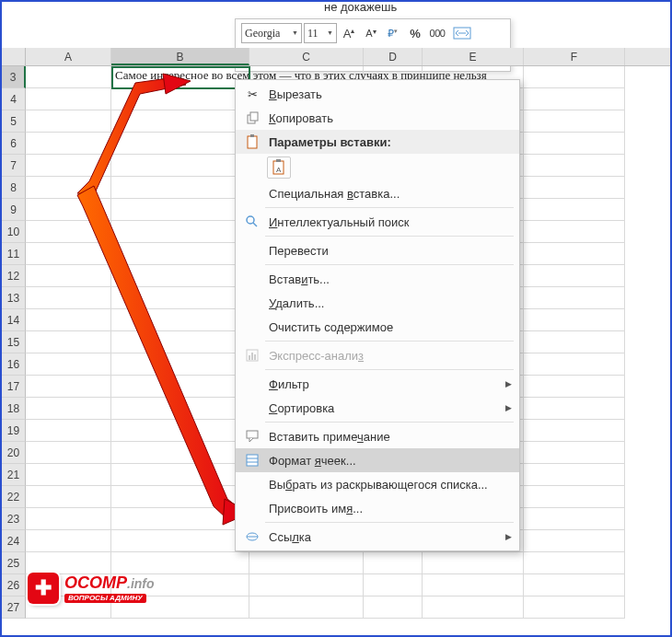 The width and height of the screenshot is (672, 637). Describe the element at coordinates (393, 57) in the screenshot. I see `column-header-d: D` at that location.